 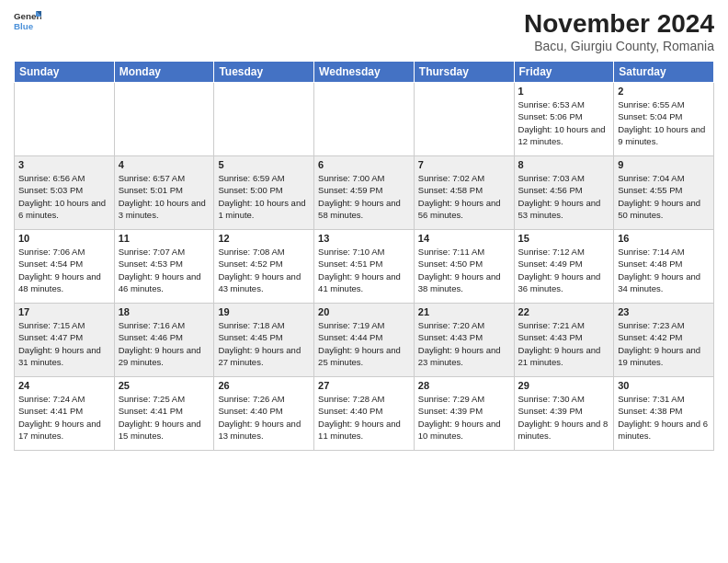 What do you see at coordinates (564, 238) in the screenshot?
I see `day-number: 15` at bounding box center [564, 238].